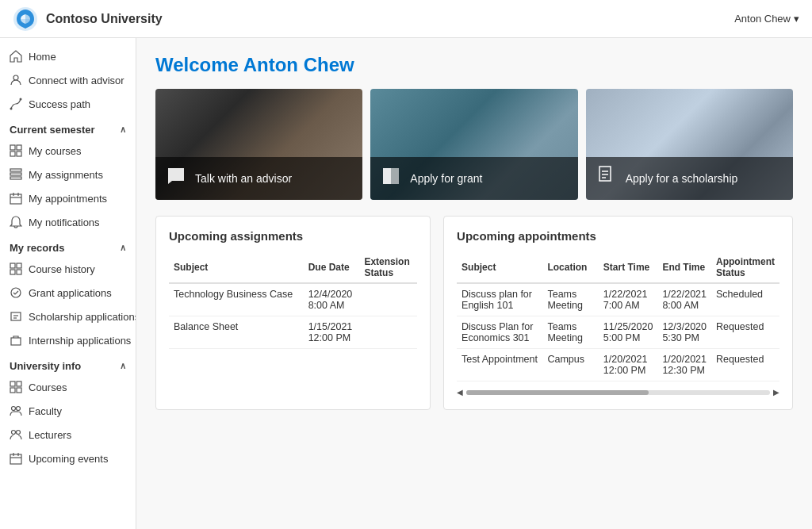 The image size is (812, 529). Describe the element at coordinates (500, 268) in the screenshot. I see `appt-col-subject: Subject` at that location.